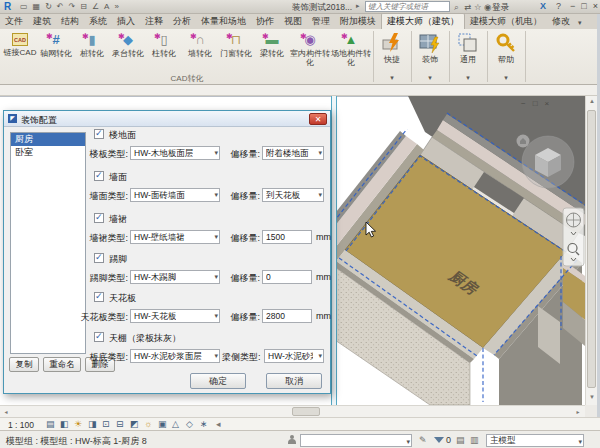  I want to click on temporary-hide-isolate-icon: ◩, so click(134, 424).